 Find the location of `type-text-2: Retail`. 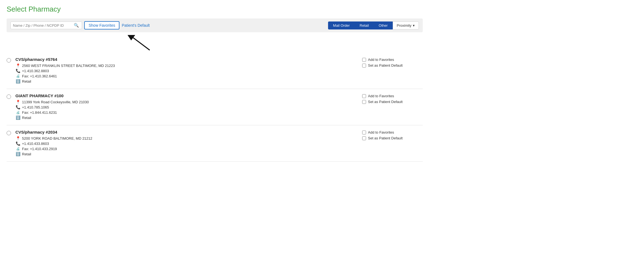

type-text-2: Retail is located at coordinates (26, 154).